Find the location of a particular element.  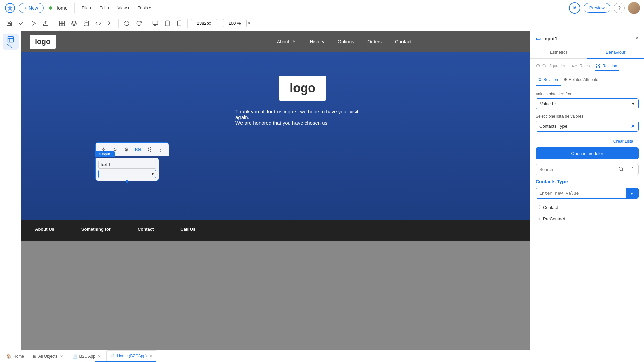

toolbar-right: IA Preview ? is located at coordinates (604, 8).